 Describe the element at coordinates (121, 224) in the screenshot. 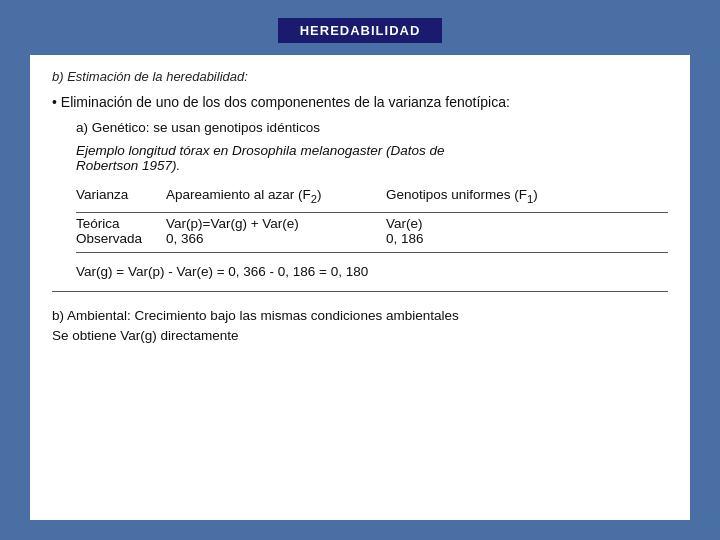

I see `row1-col1: Teórica` at that location.